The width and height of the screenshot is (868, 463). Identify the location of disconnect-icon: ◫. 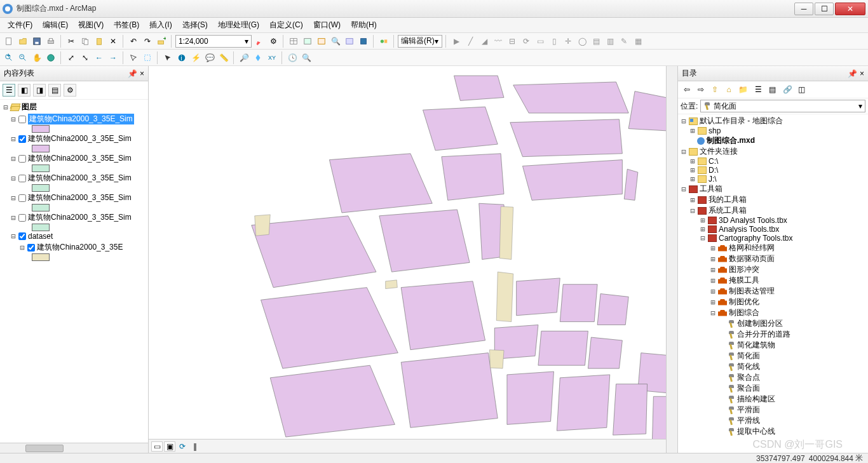
(801, 90).